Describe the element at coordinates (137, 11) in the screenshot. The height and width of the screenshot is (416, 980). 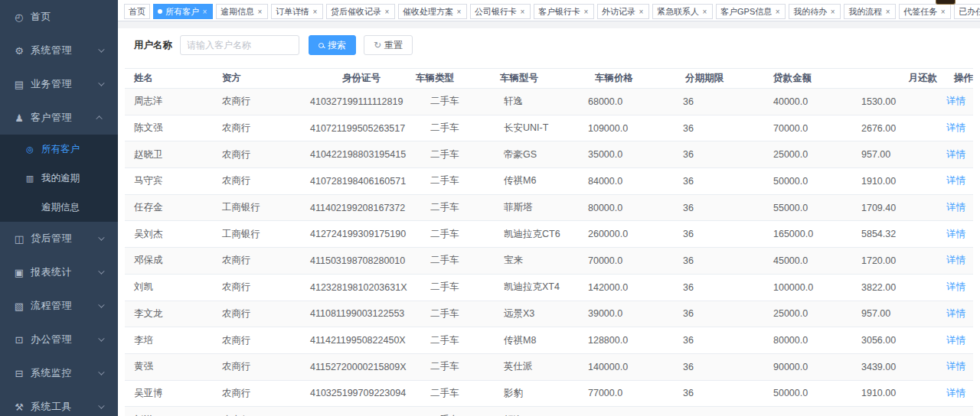
I see `tab: 首页` at that location.